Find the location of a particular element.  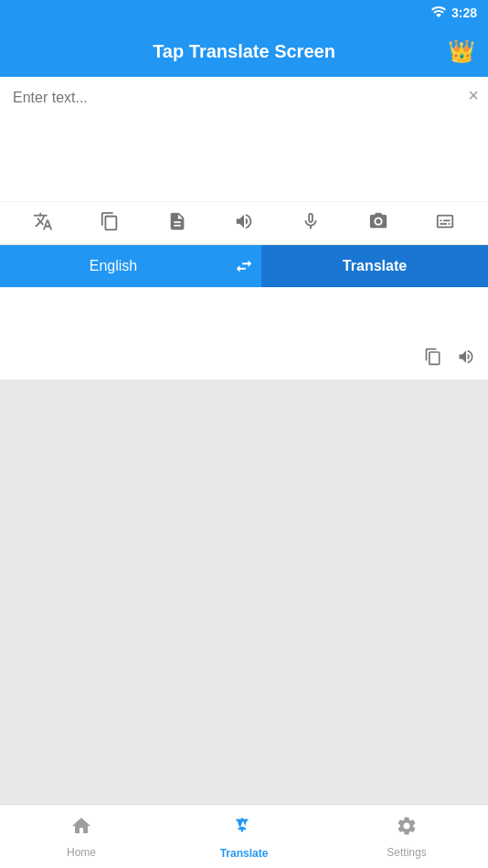

translate-nav-icon is located at coordinates (244, 829).